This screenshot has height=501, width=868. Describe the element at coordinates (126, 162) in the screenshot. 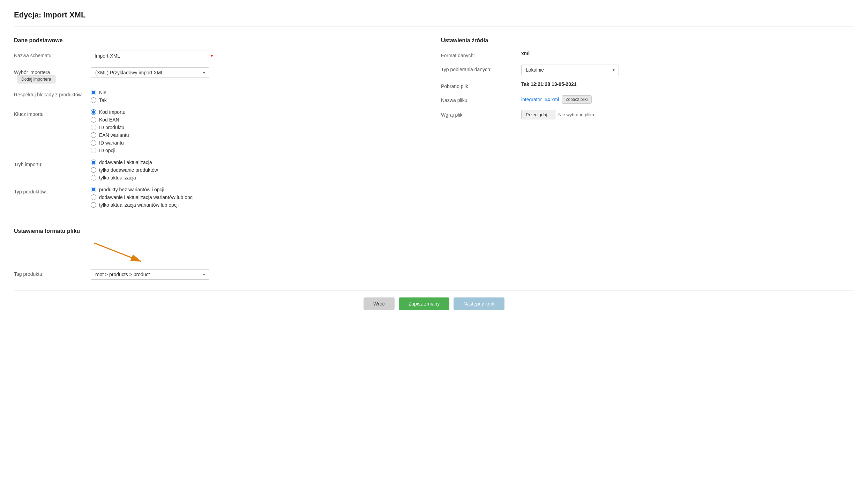

I see `tryb-dodawanie-aktualizacja-label: dodawanie i aktualizacja` at that location.